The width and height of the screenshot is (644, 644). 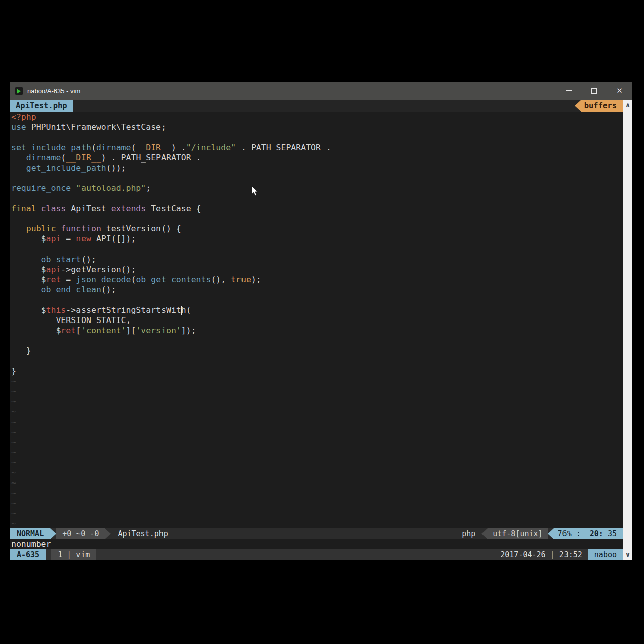 What do you see at coordinates (317, 310) in the screenshot?
I see `code-line: $this->assertStringStartsWith(` at bounding box center [317, 310].